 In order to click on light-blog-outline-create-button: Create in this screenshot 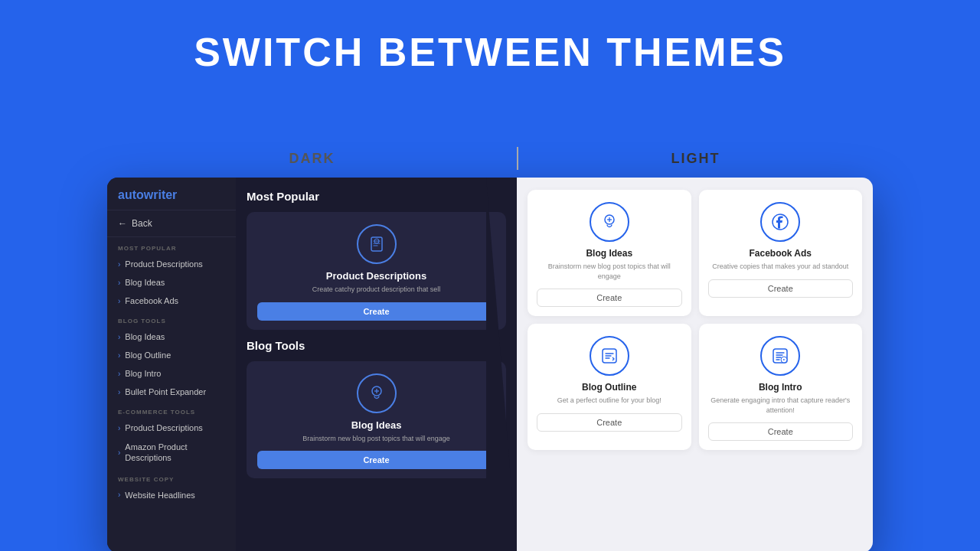, I will do `click(609, 422)`.